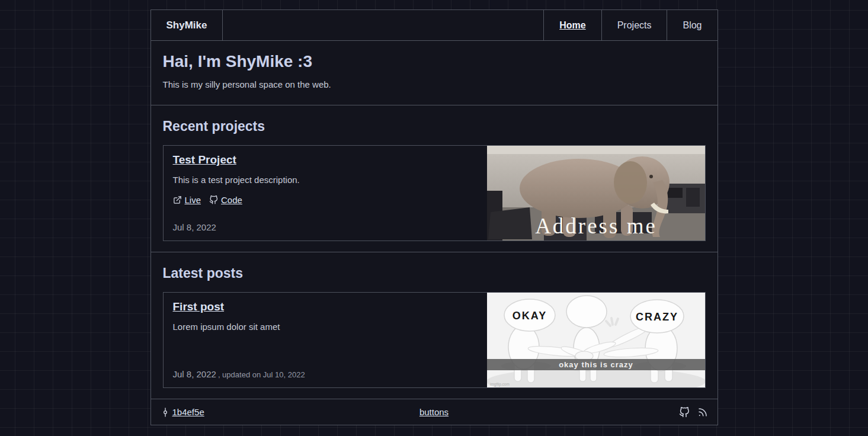 This screenshot has width=868, height=436. What do you see at coordinates (262, 374) in the screenshot?
I see `post-date-updated: , updated on Jul 10, 2022` at bounding box center [262, 374].